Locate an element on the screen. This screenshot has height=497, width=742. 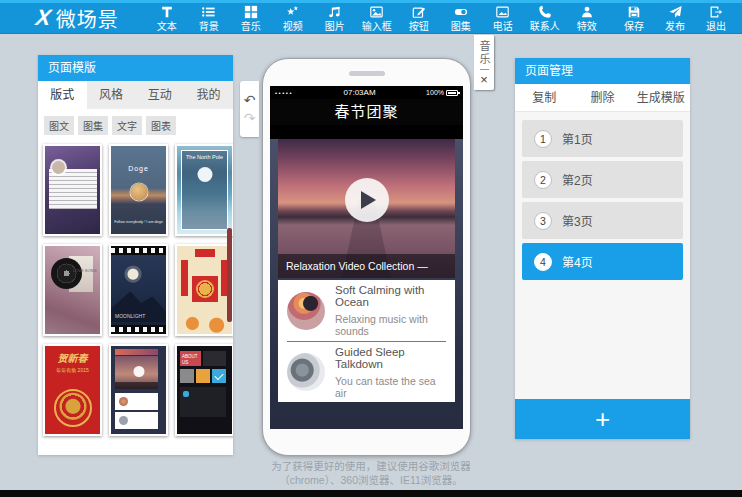
undo-icon: ↶ is located at coordinates (250, 100).